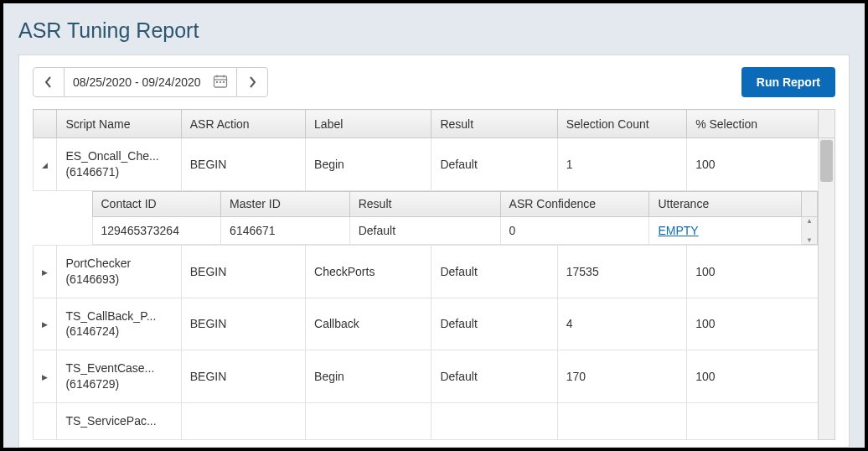  I want to click on cell-selection-count: 170, so click(622, 377).